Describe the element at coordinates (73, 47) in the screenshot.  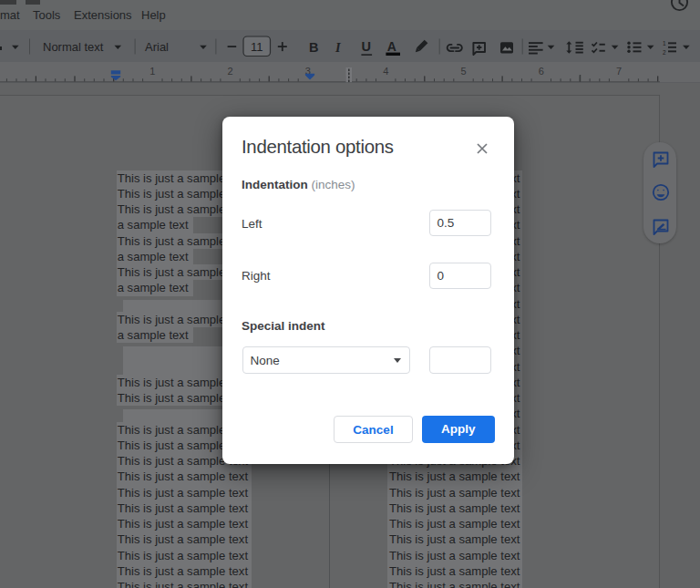
I see `svg-text: Normal text` at that location.